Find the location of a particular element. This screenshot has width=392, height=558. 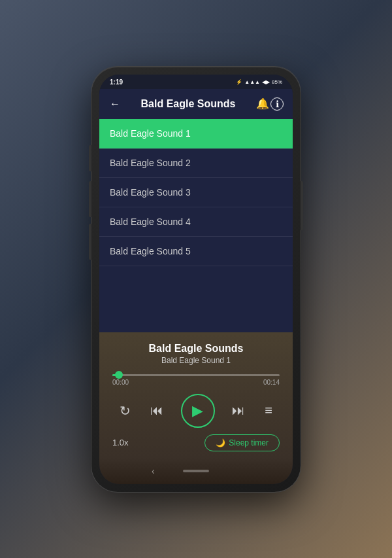

list-item: Bald Eagle Sound 1 is located at coordinates (196, 133).